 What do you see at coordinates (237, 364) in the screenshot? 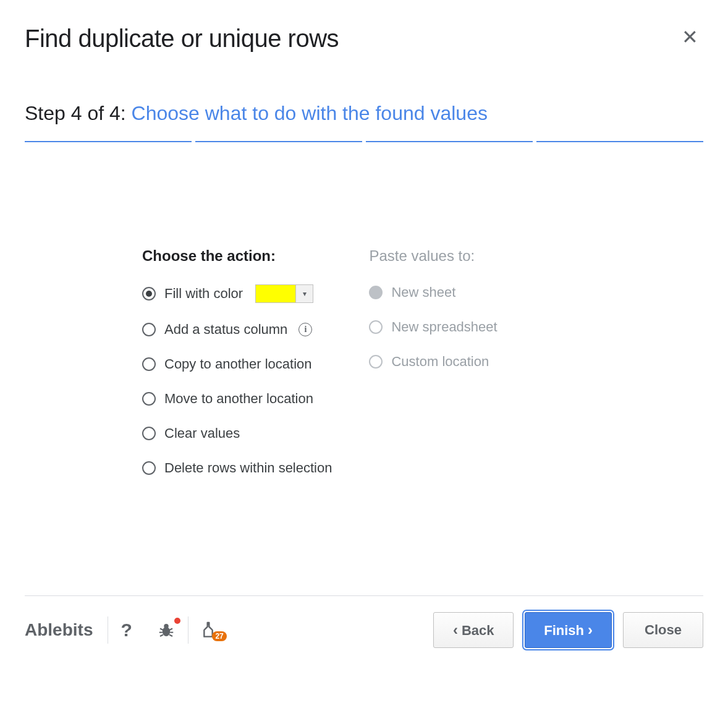
I see `action-copy-location: Copy to another location` at bounding box center [237, 364].